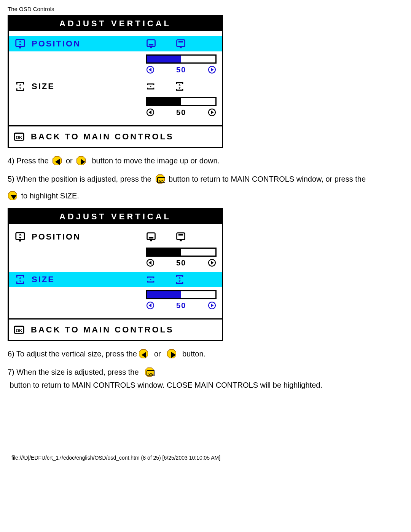 The height and width of the screenshot is (532, 411). I want to click on osd-panel-size: ADJUST VERTICAL POSITION, so click(115, 275).